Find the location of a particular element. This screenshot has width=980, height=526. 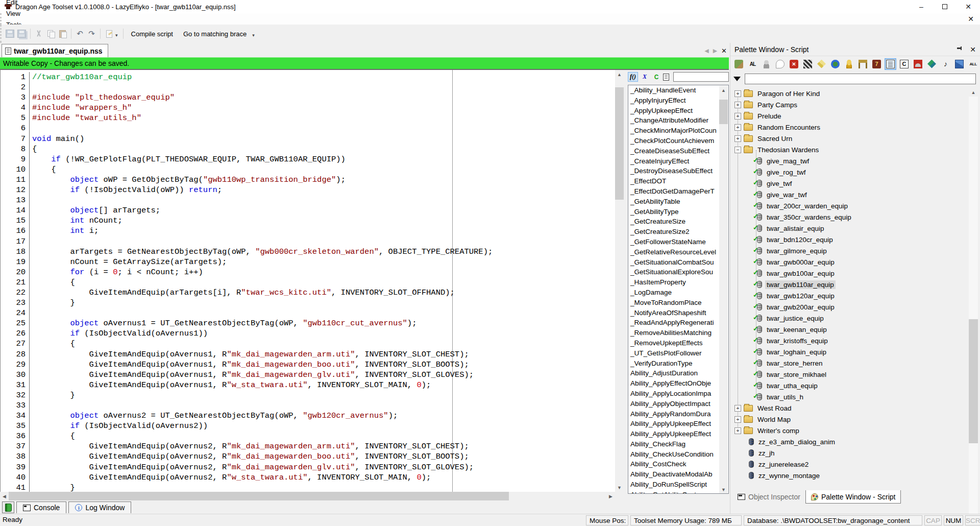

function-list: _Ability_HandleEvent_ApplyInjuryEffect_A… is located at coordinates (678, 289).